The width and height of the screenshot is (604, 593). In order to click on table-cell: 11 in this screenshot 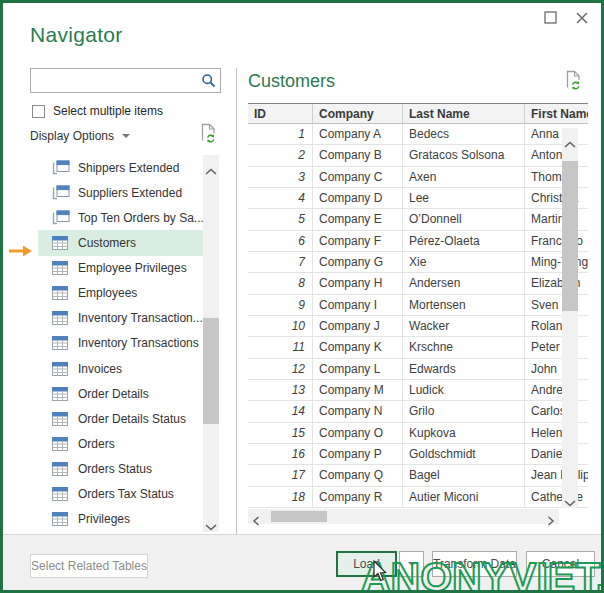, I will do `click(280, 347)`.